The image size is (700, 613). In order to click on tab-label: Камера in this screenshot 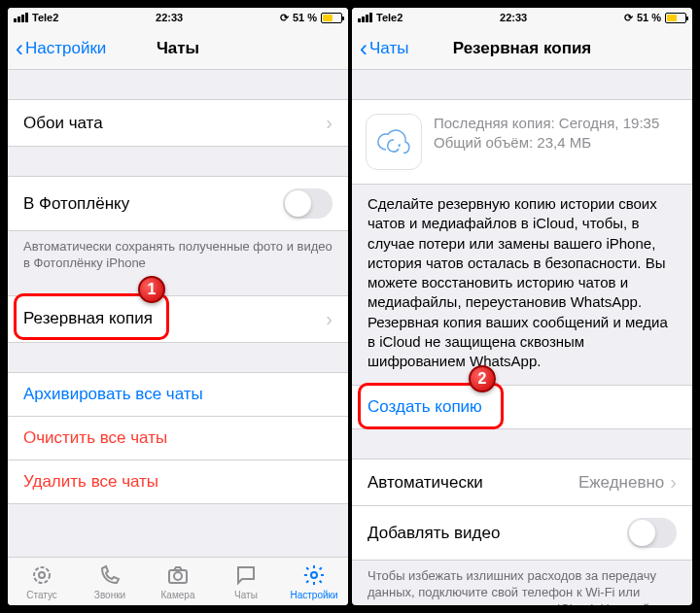, I will do `click(179, 595)`.